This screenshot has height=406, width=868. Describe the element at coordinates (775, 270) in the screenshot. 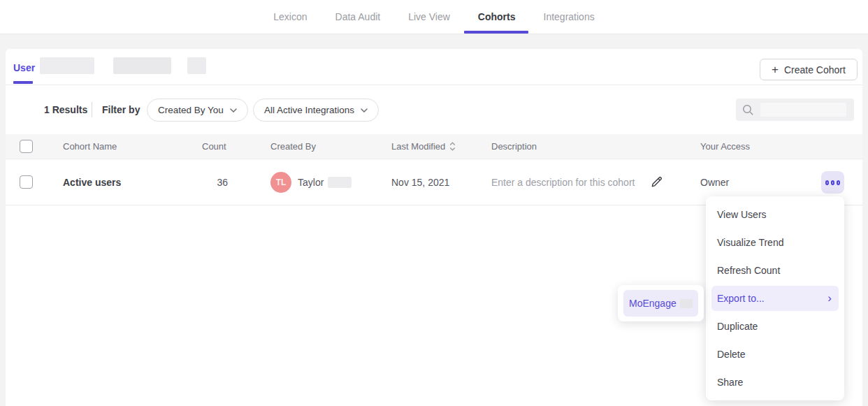

I see `menu-item-refresh-count: Refresh Count` at that location.